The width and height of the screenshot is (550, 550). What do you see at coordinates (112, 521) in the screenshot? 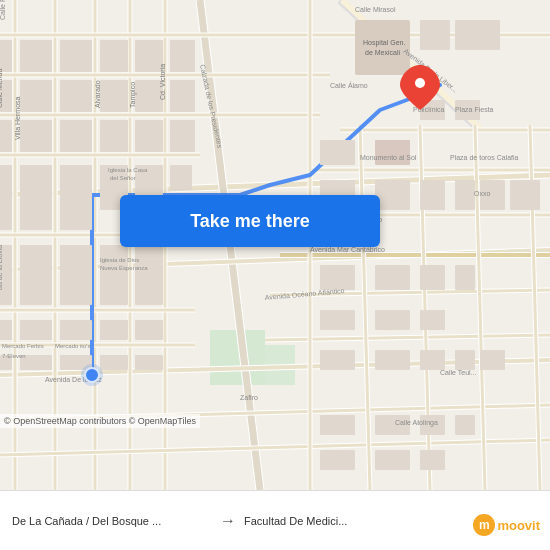
I see `origin-label: De La Cañada / Del Bosque ...` at bounding box center [112, 521].